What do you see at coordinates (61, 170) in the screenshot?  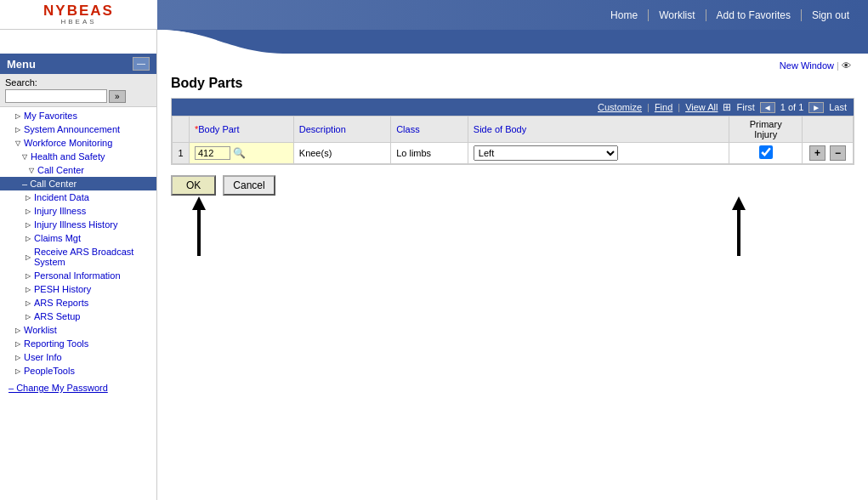 I see `sidebar-link-call-center-parent: Call Center` at bounding box center [61, 170].